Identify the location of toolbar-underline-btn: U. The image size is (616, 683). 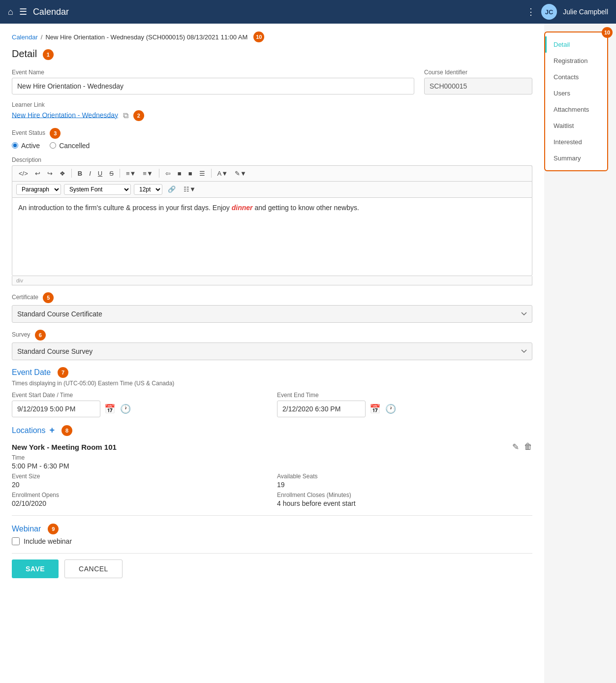
(100, 173).